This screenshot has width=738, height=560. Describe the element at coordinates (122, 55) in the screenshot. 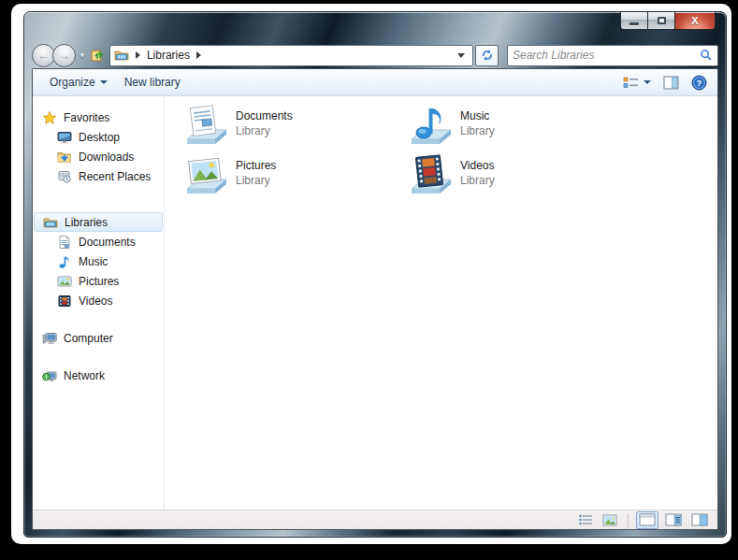

I see `libraries-folder-icon` at that location.